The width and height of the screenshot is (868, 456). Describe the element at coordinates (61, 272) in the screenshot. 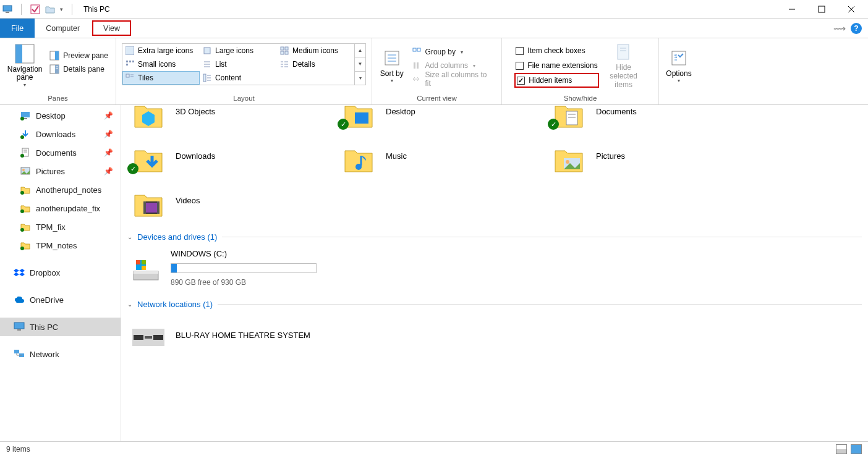

I see `sidebar-item-dropbox: Dropbox` at that location.